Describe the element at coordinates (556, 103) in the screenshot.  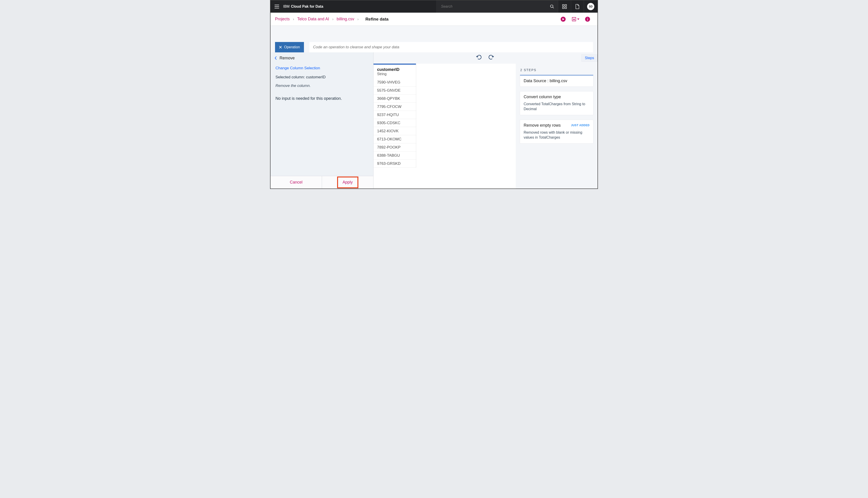
I see `step-convert-type: Convert column type Converted TotalCharg…` at that location.